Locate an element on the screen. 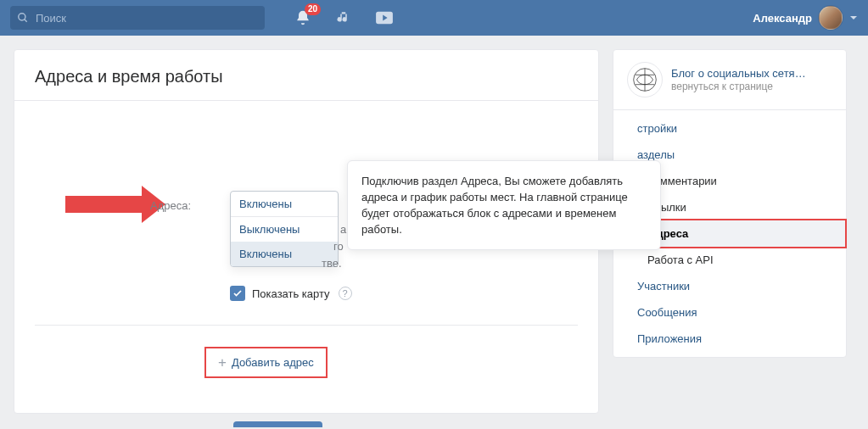 This screenshot has height=429, width=868. group-header: Блог о социальных сетя… вернуться к стра… is located at coordinates (730, 80).